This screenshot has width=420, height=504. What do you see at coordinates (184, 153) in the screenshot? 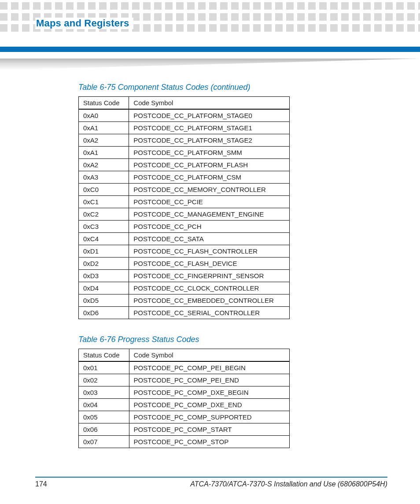
I see `table-row: 0xA1POSTCODE_CC_PLATFORM_SMM` at bounding box center [184, 153].